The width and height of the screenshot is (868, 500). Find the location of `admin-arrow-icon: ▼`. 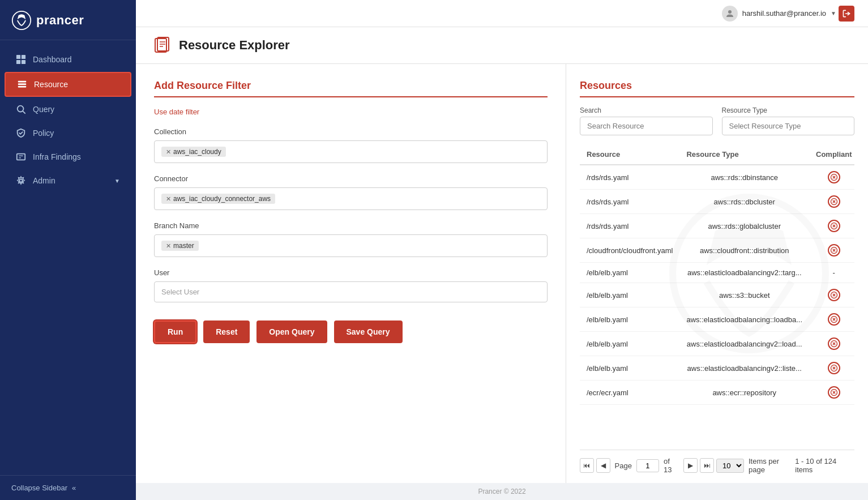

admin-arrow-icon: ▼ is located at coordinates (117, 181).